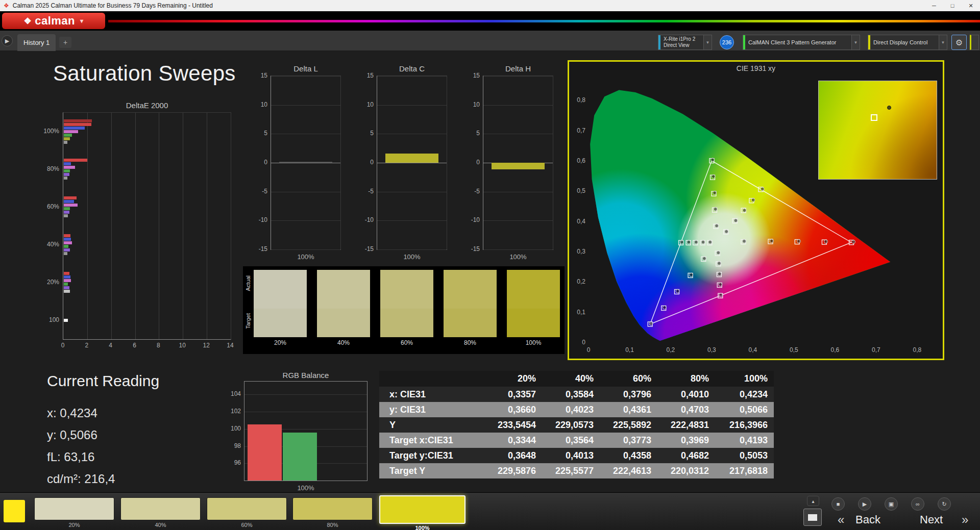 The height and width of the screenshot is (530, 980). I want to click on table-cell: 0,3773, so click(629, 440).